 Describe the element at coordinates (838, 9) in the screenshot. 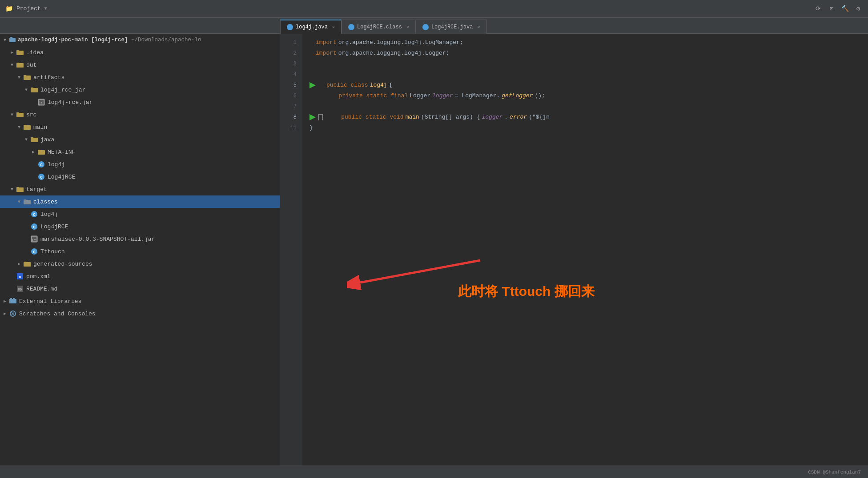

I see `toolbar-icons: ⟳ ⊡ 🔨 ⚙` at that location.